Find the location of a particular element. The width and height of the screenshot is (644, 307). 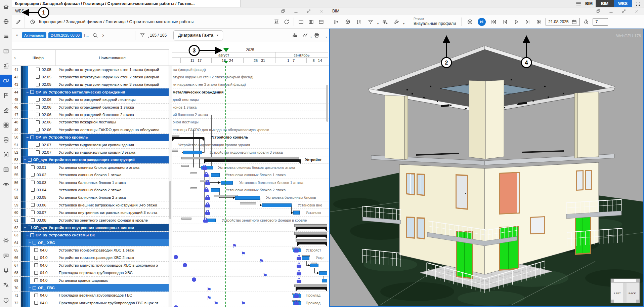

sidebar-item-list-icon is located at coordinates (6, 36).